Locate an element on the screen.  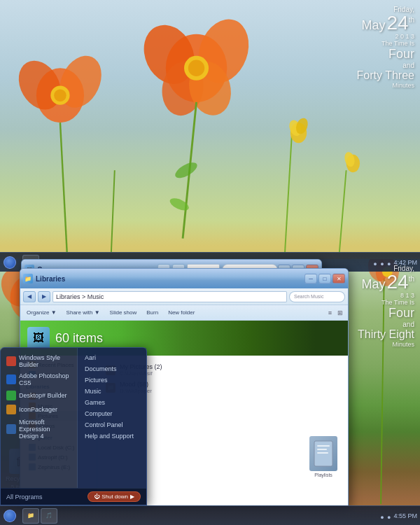
clock-minutes-top: Forty Three is located at coordinates (386, 76).